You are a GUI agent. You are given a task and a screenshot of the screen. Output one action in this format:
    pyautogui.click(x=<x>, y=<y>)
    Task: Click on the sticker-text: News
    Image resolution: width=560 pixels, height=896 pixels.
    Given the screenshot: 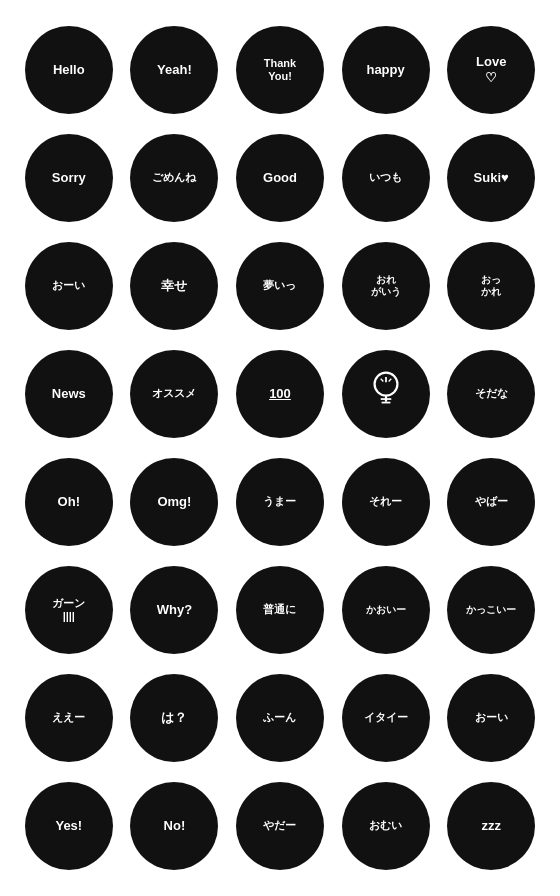 What is the action you would take?
    pyautogui.click(x=69, y=394)
    